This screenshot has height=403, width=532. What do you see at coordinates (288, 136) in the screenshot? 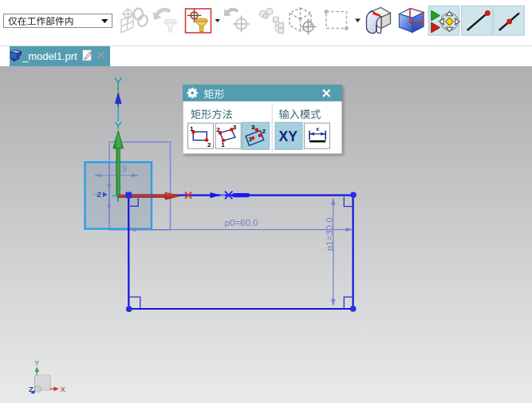
I see `svg-text: XY` at bounding box center [288, 136].